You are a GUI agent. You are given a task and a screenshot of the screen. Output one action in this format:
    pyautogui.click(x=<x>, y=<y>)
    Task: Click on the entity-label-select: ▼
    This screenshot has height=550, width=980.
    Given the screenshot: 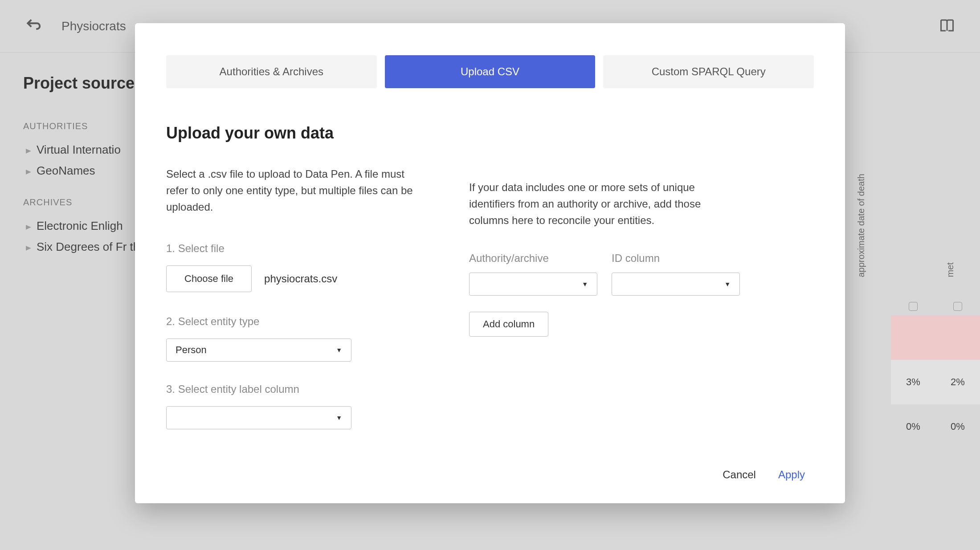 What is the action you would take?
    pyautogui.click(x=259, y=418)
    